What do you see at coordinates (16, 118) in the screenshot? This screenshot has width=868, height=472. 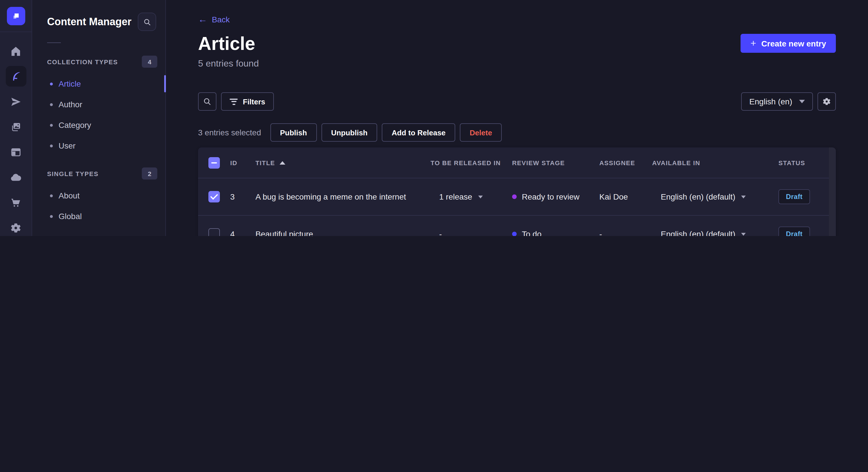 I see `main-nav-rail: KD` at bounding box center [16, 118].